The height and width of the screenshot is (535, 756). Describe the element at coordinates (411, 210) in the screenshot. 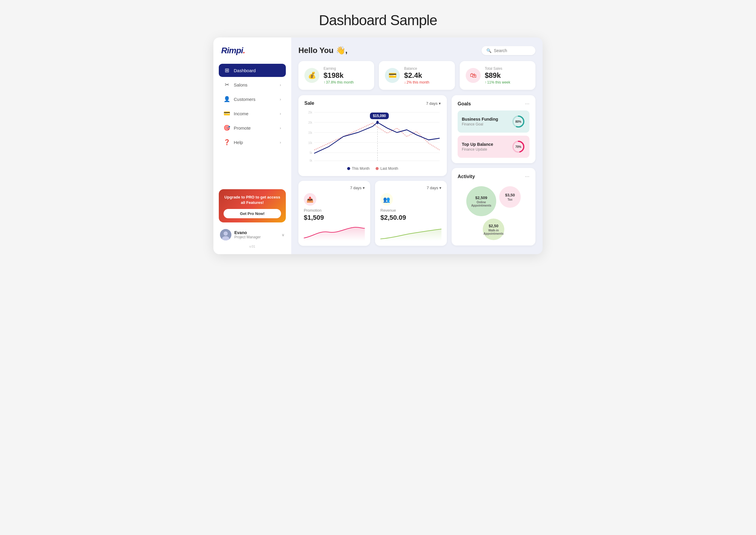

I see `revenue-label: Revenue` at that location.